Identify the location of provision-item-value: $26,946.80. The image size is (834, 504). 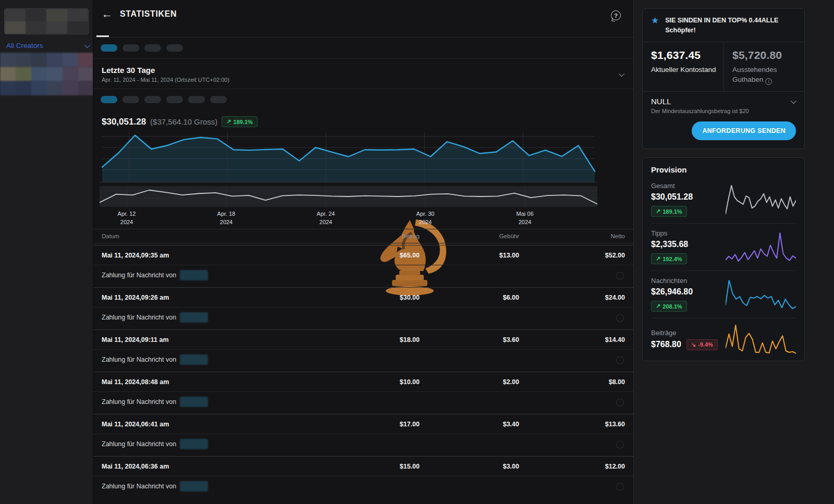
(688, 292).